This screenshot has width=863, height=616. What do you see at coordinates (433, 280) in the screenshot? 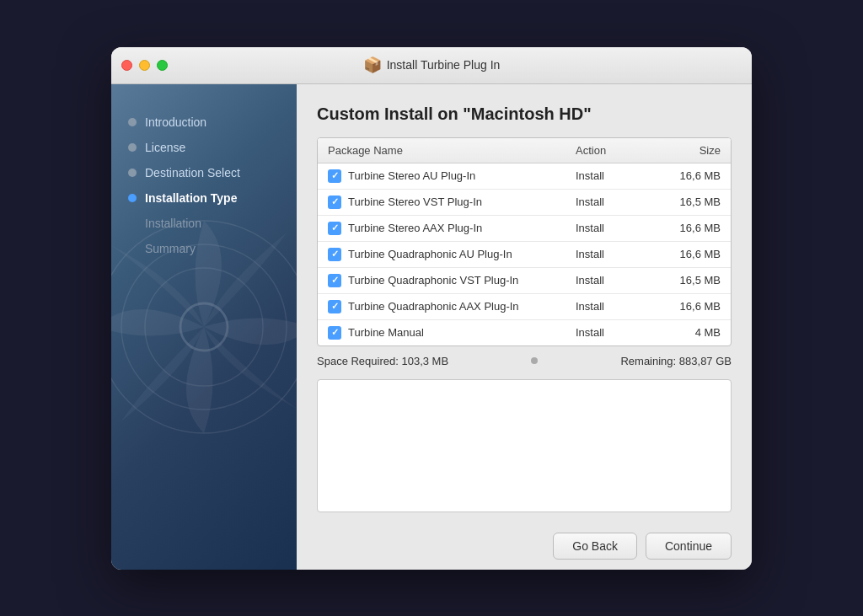
I see `package-name-4: Turbine Quadraphonic VST Plug-In` at bounding box center [433, 280].